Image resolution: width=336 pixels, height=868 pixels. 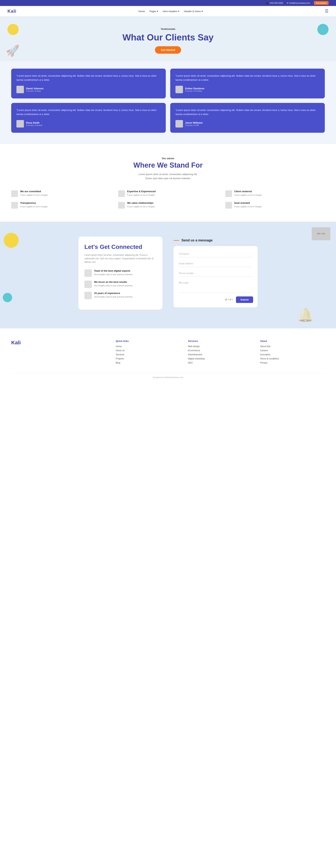 I want to click on captcha-text: 13 + 8 =, so click(x=229, y=300).